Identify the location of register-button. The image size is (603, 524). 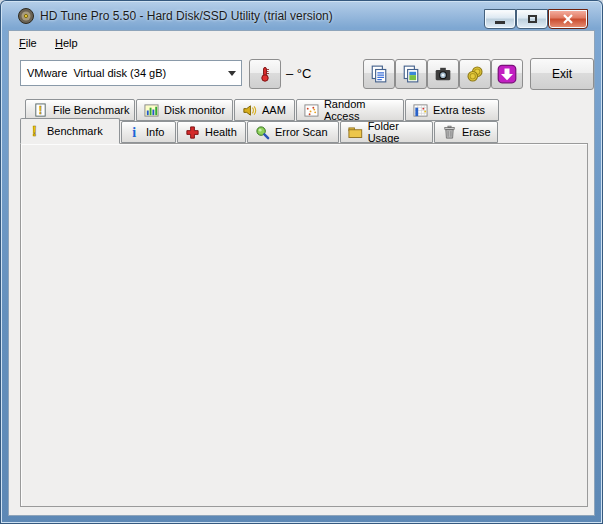
(475, 74).